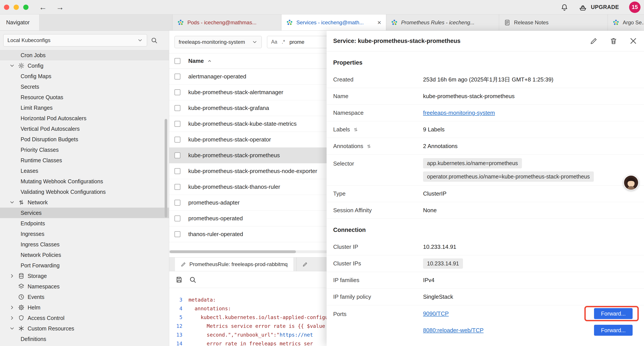 The width and height of the screenshot is (644, 346). What do you see at coordinates (594, 41) in the screenshot?
I see `edit-pencil-icon` at bounding box center [594, 41].